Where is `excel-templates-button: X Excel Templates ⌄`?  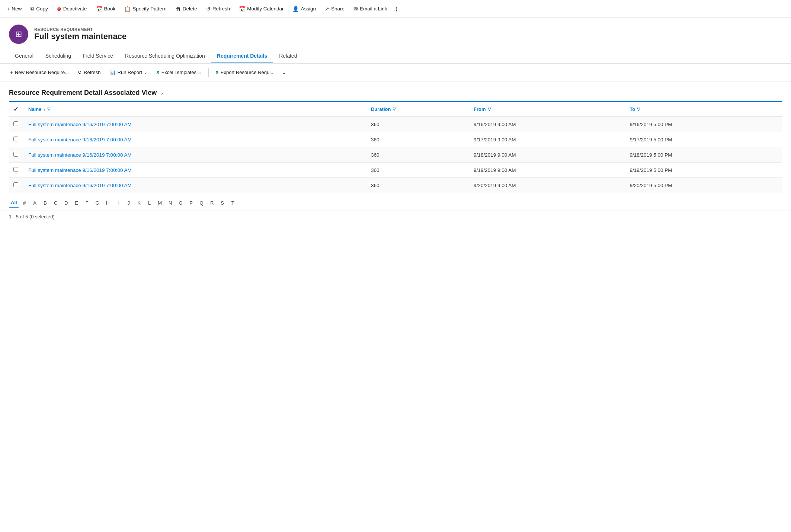
excel-templates-button: X Excel Templates ⌄ is located at coordinates (179, 72).